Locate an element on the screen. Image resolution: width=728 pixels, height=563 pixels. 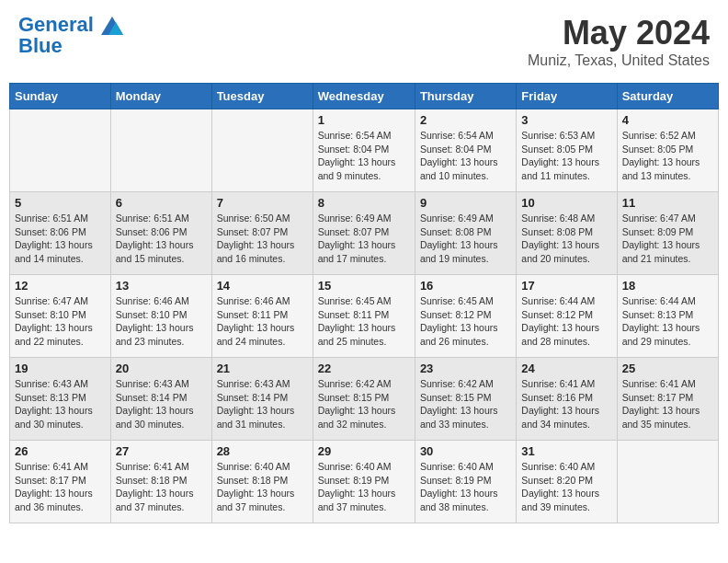
day-number: 17 is located at coordinates (566, 285).